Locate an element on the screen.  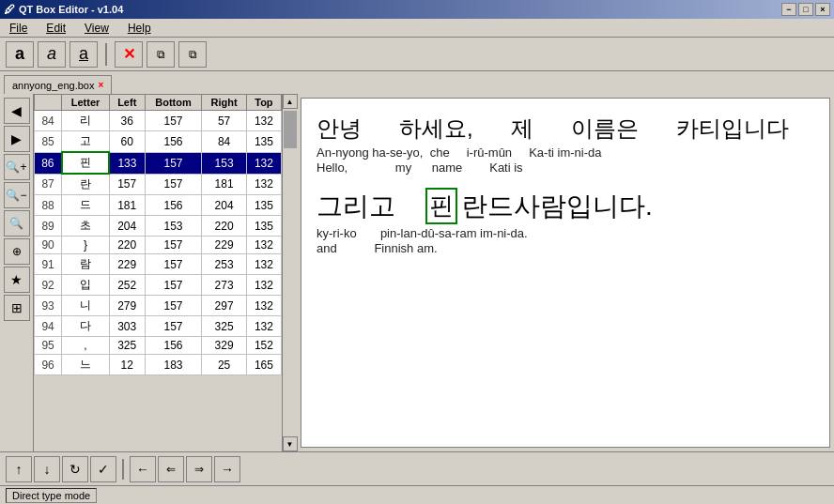
cell-coord: 229 is located at coordinates (127, 265).